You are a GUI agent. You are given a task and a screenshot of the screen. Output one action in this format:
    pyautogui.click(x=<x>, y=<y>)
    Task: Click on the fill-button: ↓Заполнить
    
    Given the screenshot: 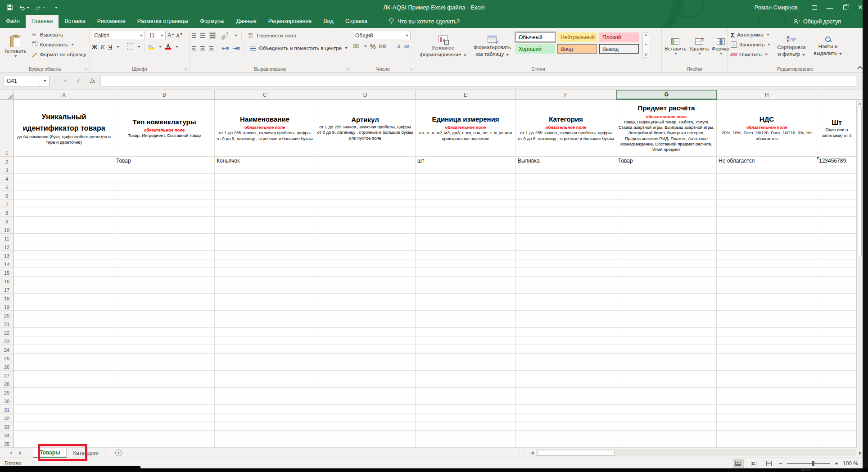 What is the action you would take?
    pyautogui.click(x=750, y=45)
    